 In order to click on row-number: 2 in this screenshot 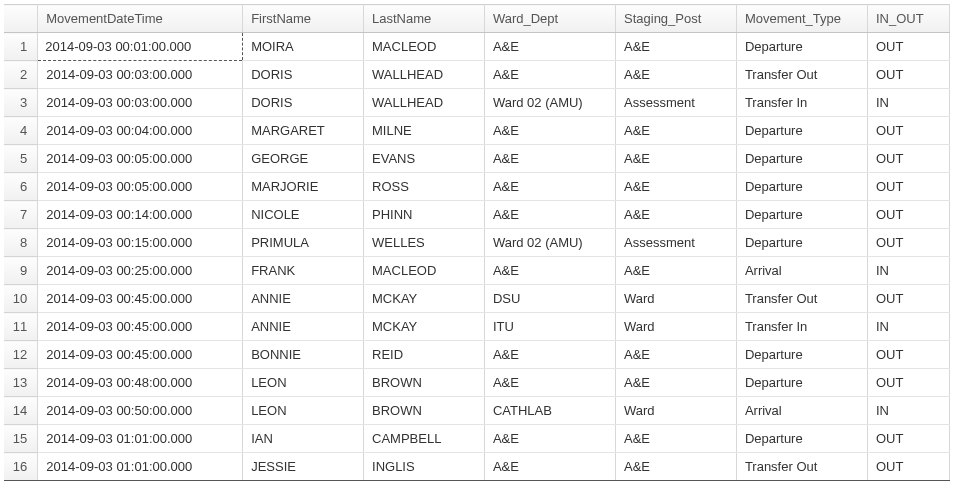, I will do `click(21, 75)`.